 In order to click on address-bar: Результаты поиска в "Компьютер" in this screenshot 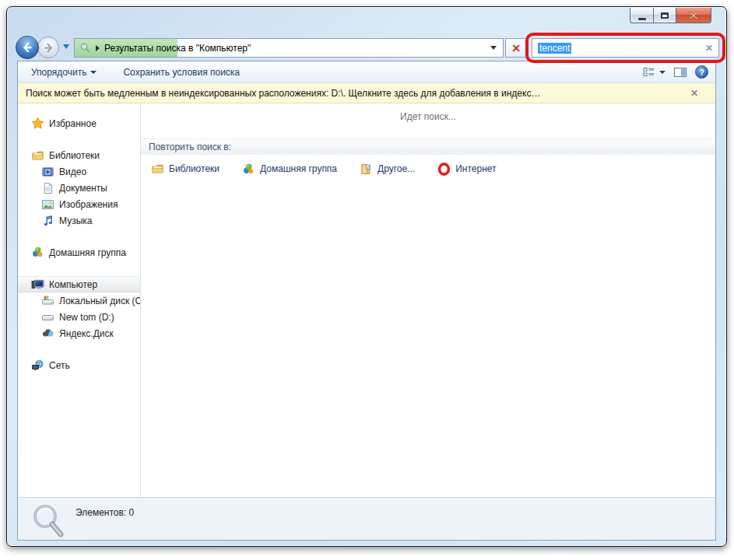, I will do `click(289, 48)`.